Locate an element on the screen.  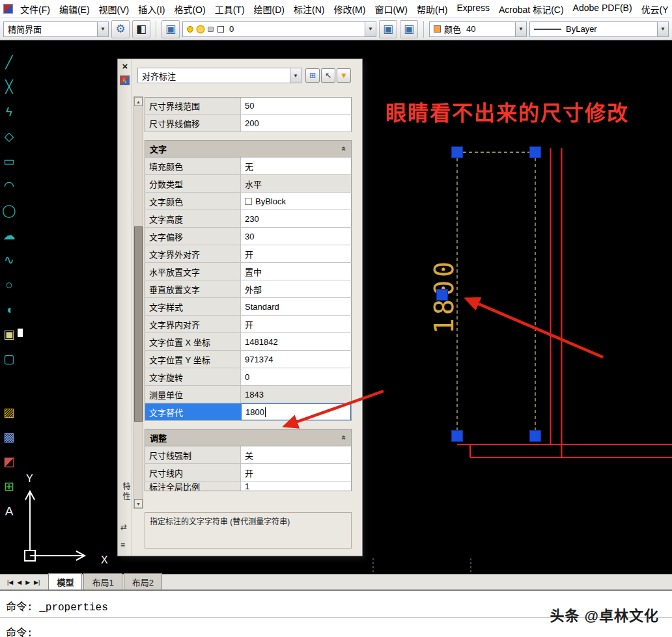
tab-nav-button-3: ▶| is located at coordinates (36, 582).